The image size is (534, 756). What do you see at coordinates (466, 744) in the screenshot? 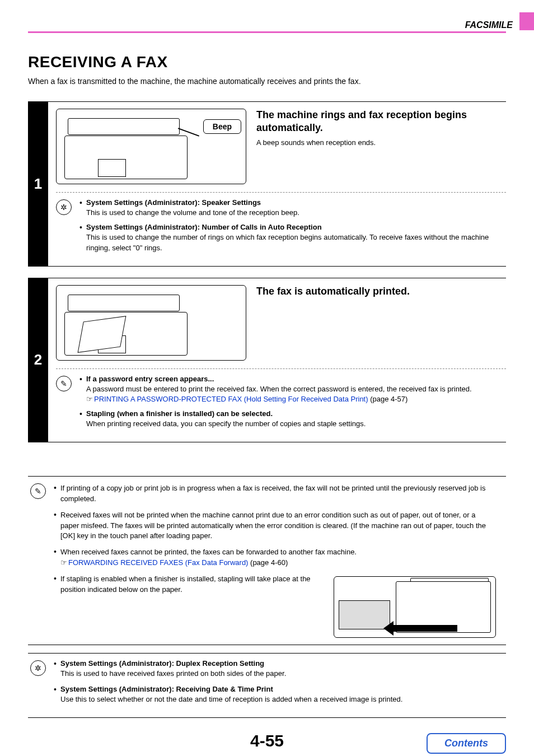
I see `contents-button: Contents` at bounding box center [466, 744].